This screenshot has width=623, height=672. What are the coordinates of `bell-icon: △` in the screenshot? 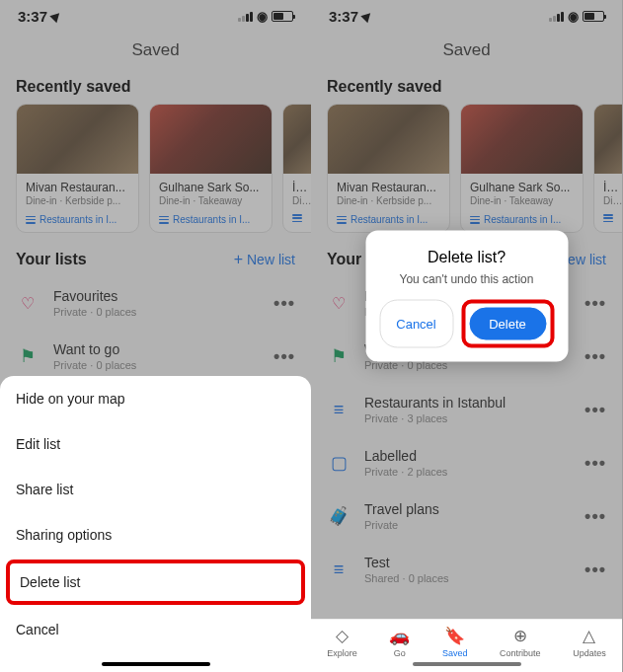 It's located at (588, 635).